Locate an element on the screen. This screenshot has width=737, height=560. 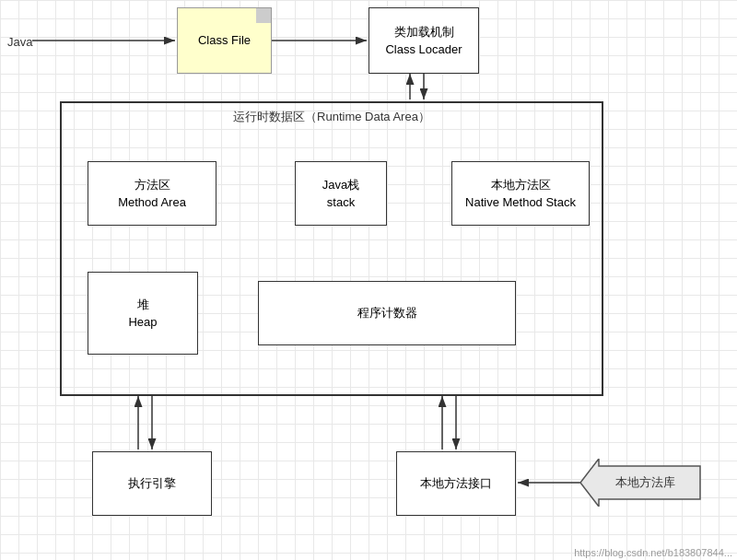
exec-engine-label: 执行引擎 is located at coordinates (152, 484).